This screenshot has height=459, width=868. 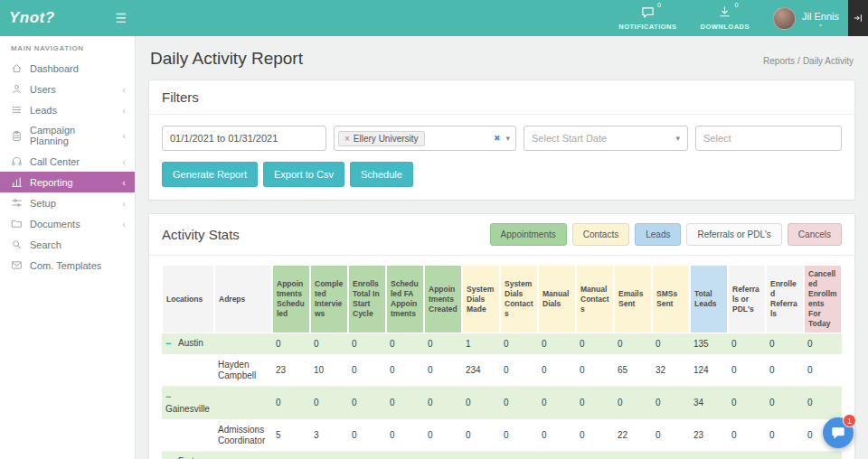 What do you see at coordinates (54, 69) in the screenshot?
I see `sidebar-item-label: Dashboard` at bounding box center [54, 69].